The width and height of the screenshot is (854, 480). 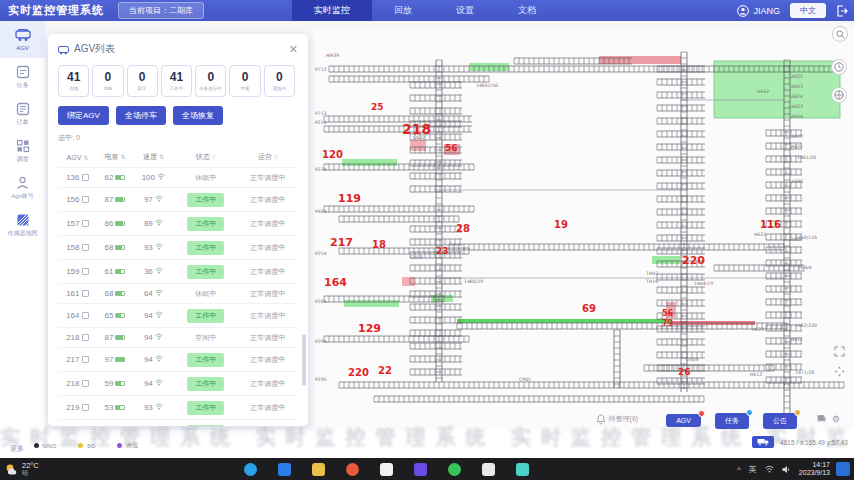 What do you see at coordinates (78, 158) in the screenshot?
I see `col-header-0: AGV ⇅` at bounding box center [78, 158].